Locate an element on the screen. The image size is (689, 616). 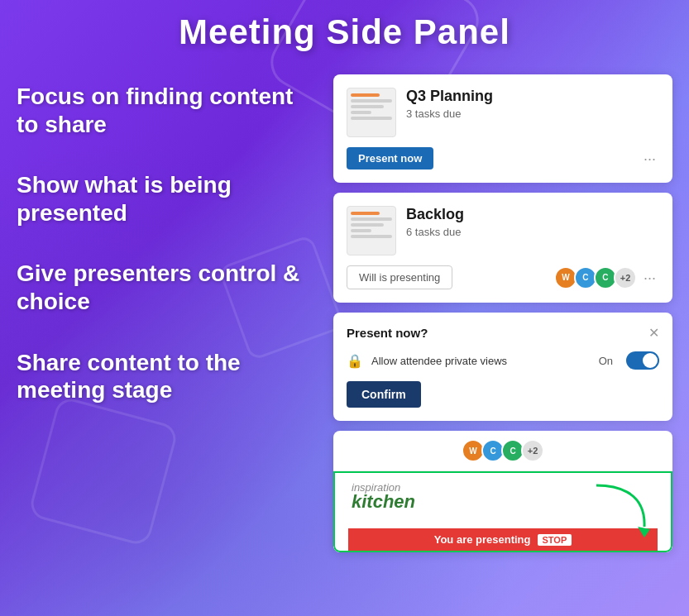
backlog-card-info: Backlog 6 tasks due is located at coordinates (533, 222).